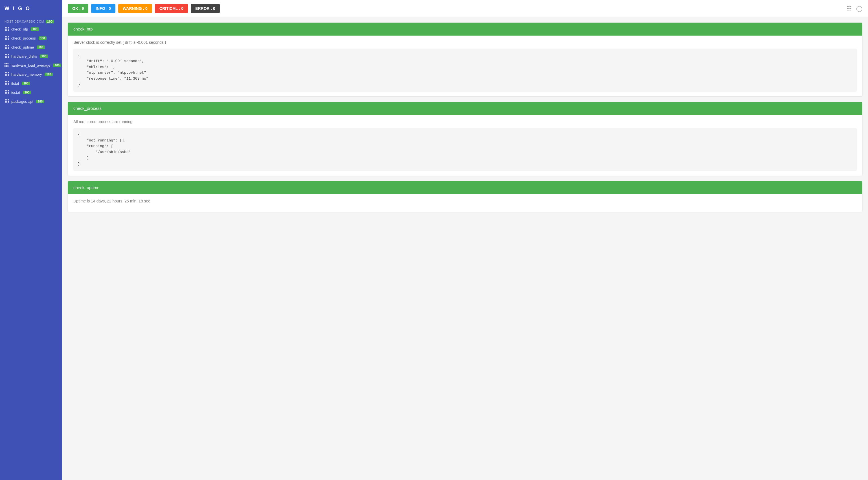 The height and width of the screenshot is (480, 868). What do you see at coordinates (78, 9) in the screenshot?
I see `ok-button: OK : 9` at bounding box center [78, 9].